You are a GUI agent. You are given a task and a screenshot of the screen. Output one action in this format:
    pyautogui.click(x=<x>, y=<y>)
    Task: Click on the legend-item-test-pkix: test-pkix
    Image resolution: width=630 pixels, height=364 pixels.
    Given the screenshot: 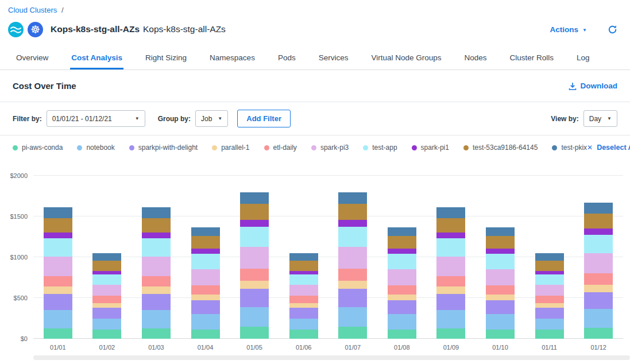 What is the action you would take?
    pyautogui.click(x=570, y=148)
    